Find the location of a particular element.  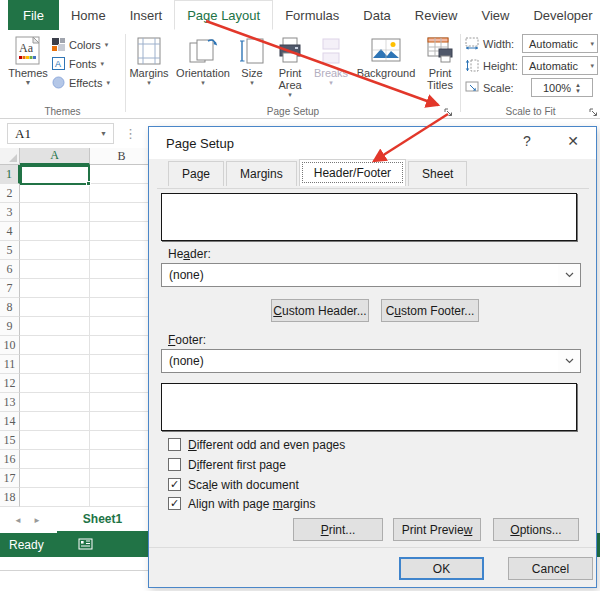

menu-tab-page-layout: Page Layout is located at coordinates (224, 15).